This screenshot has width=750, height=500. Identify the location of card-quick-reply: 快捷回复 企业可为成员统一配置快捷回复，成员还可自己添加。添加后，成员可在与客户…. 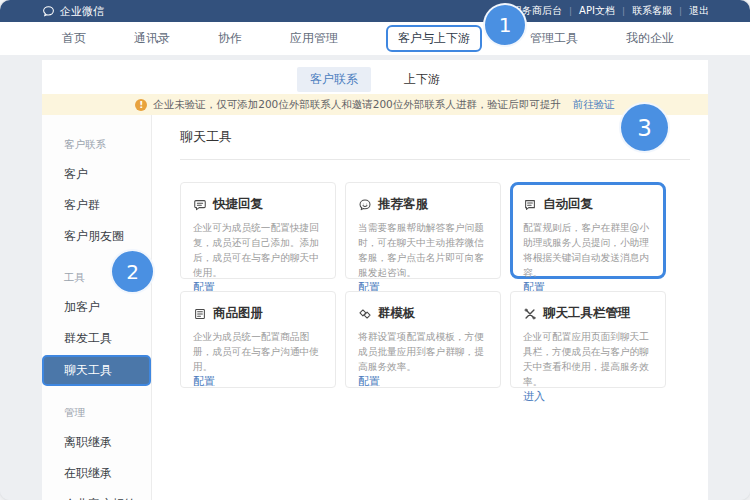
(258, 230).